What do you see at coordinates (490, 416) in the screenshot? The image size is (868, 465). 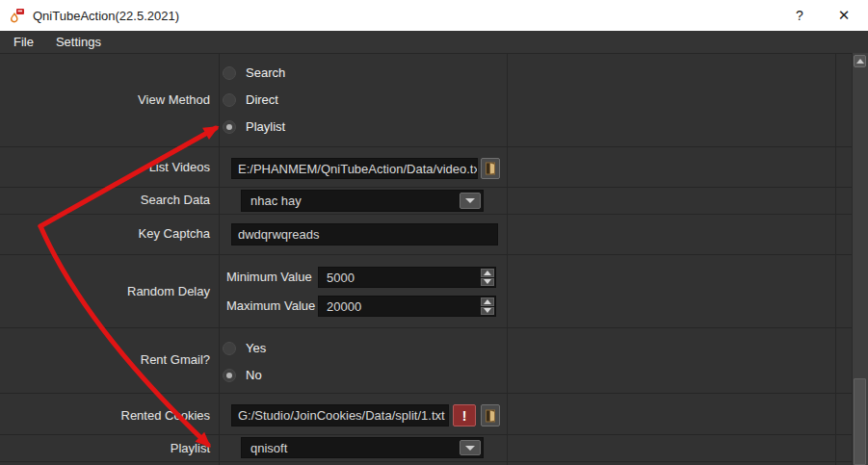 I see `browse-rented-cookies-button` at bounding box center [490, 416].